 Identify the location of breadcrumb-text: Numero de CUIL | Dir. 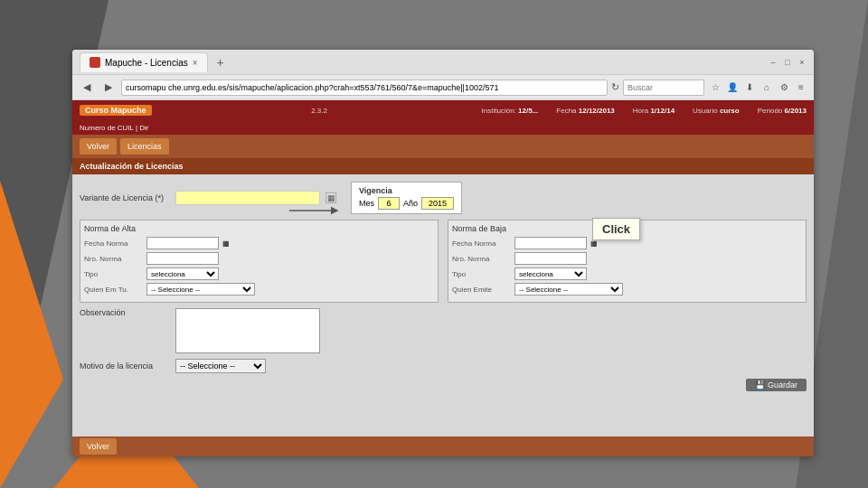
(114, 128).